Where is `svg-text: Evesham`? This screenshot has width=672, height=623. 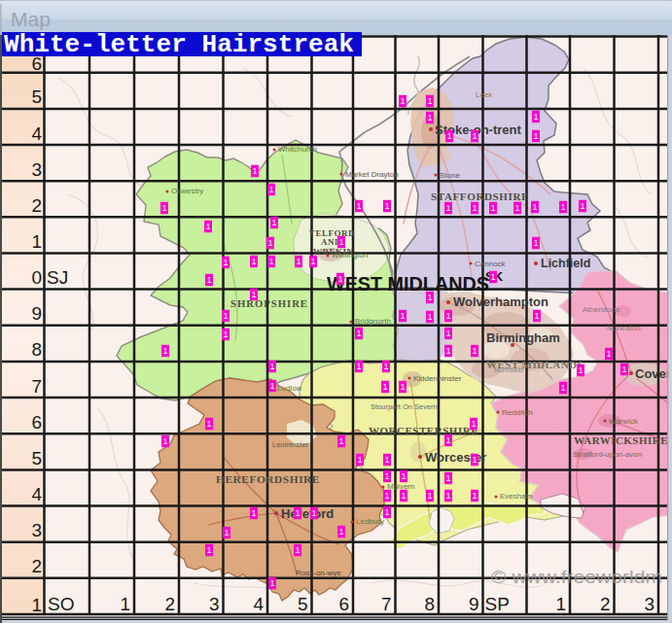
svg-text: Evesham is located at coordinates (516, 496).